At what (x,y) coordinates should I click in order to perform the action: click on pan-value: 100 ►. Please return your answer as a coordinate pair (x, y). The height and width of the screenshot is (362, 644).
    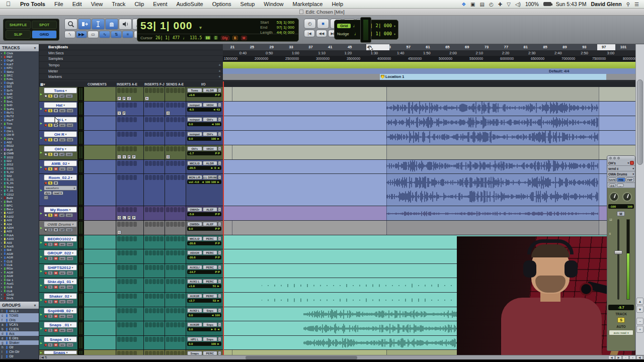
    Looking at the image, I should click on (215, 344).